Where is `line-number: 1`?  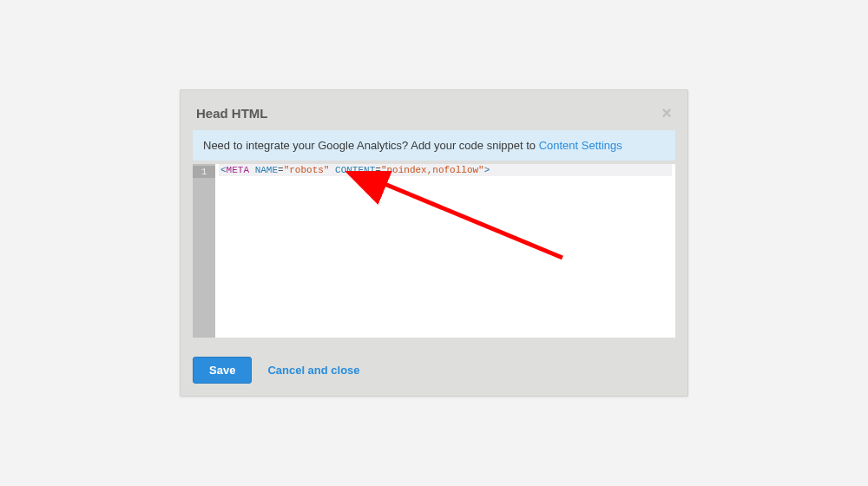
line-number: 1 is located at coordinates (204, 172).